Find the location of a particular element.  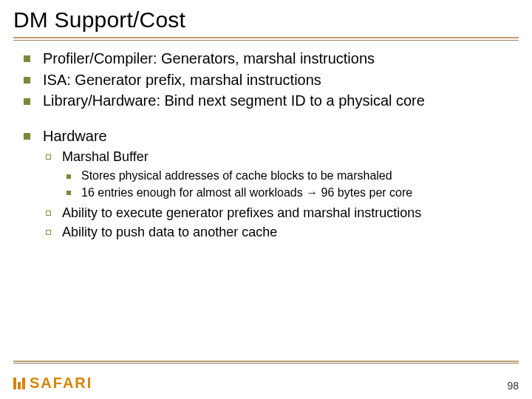

bullet-text: Profiler/Compiler: Generators, marshal i… is located at coordinates (208, 58).